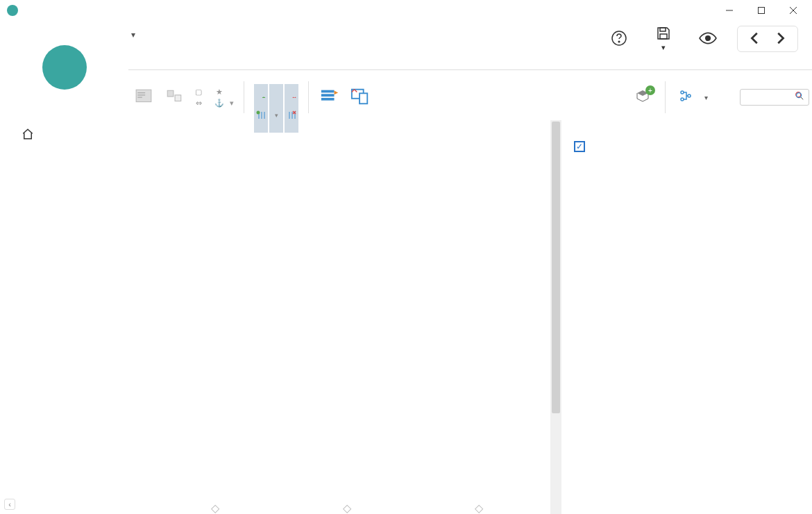  I want to click on eye-icon, so click(708, 38).